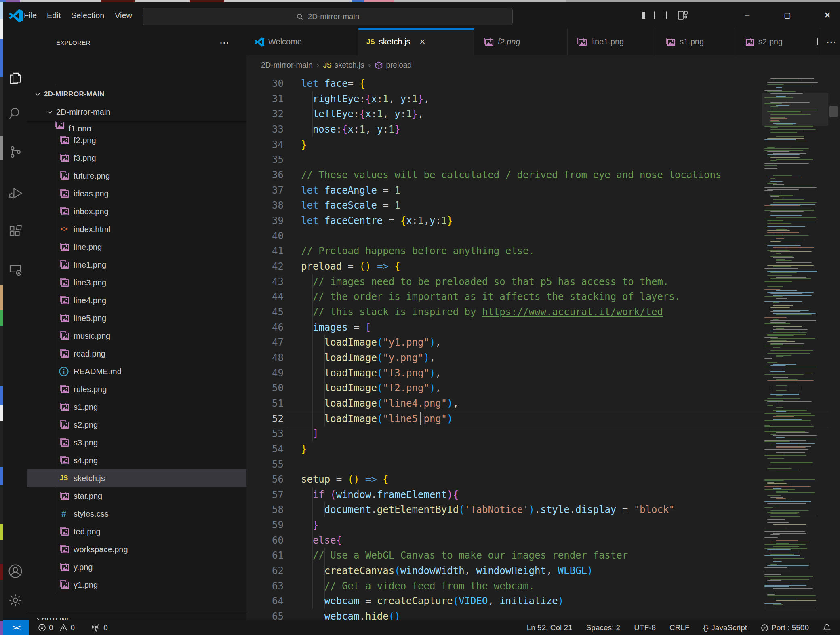  I want to click on customize-layout-icon, so click(683, 15).